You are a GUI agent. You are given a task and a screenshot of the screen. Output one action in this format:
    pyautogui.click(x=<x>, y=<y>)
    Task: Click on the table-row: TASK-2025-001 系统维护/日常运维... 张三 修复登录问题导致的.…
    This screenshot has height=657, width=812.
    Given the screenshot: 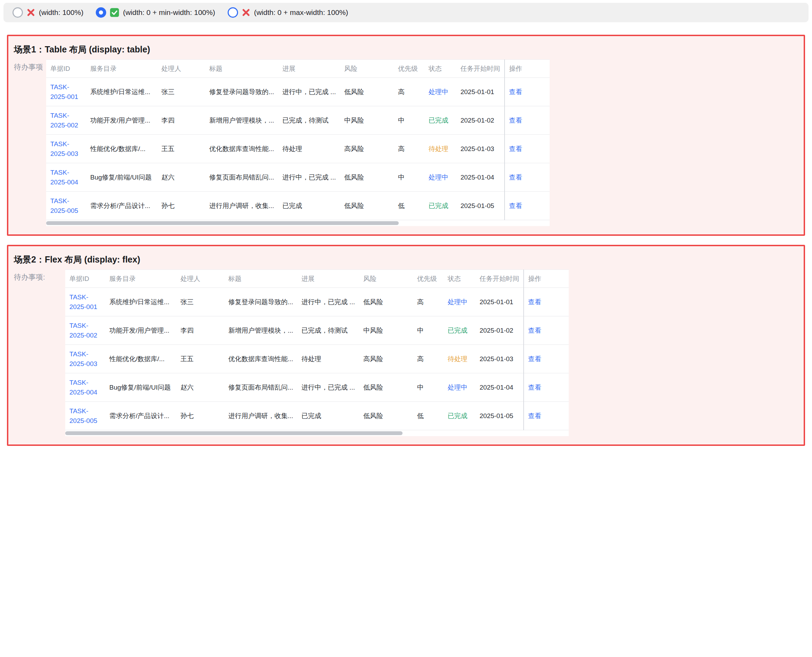 What is the action you would take?
    pyautogui.click(x=317, y=302)
    